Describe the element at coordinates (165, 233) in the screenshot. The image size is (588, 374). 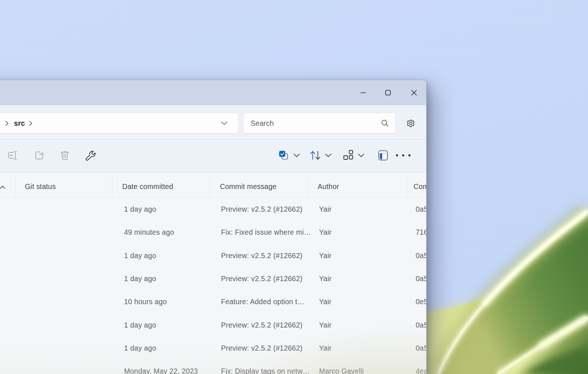
I see `cell-date-committed: 49 minutes ago` at that location.